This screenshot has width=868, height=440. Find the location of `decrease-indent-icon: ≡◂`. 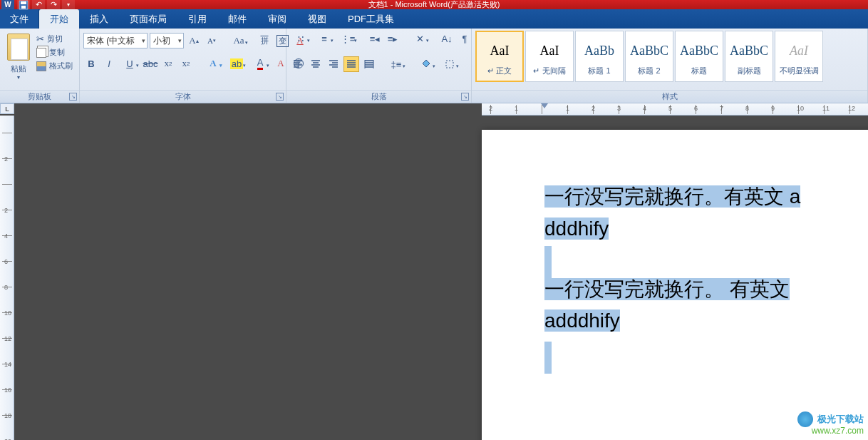

decrease-indent-icon: ≡◂ is located at coordinates (375, 39).